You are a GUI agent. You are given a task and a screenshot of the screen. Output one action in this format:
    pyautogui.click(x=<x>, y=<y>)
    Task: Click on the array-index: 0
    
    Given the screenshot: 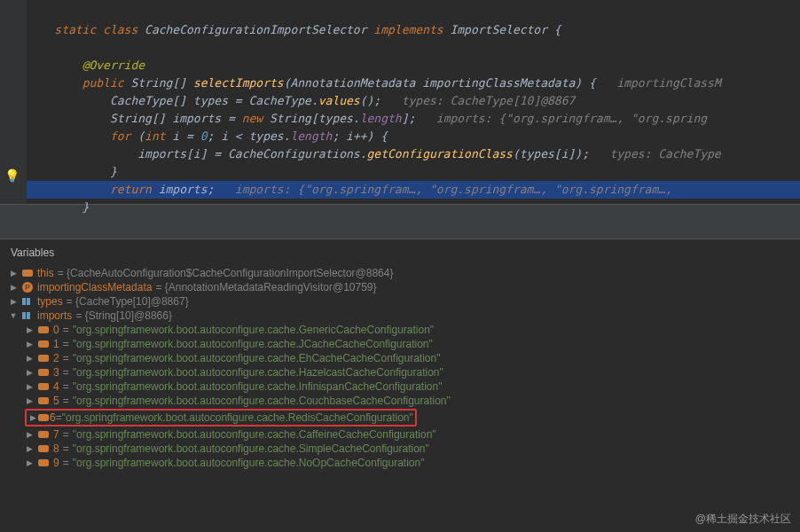 What is the action you would take?
    pyautogui.click(x=57, y=330)
    